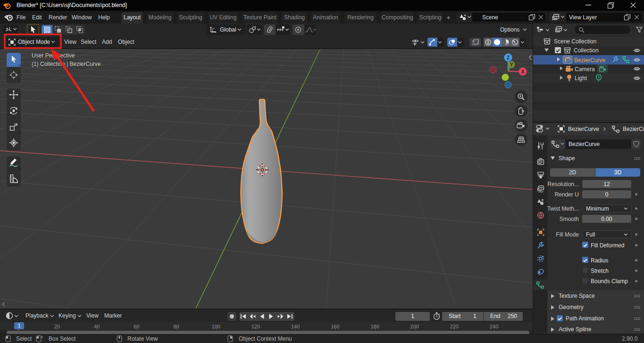  Describe the element at coordinates (523, 72) in the screenshot. I see `svg-text: X` at that location.